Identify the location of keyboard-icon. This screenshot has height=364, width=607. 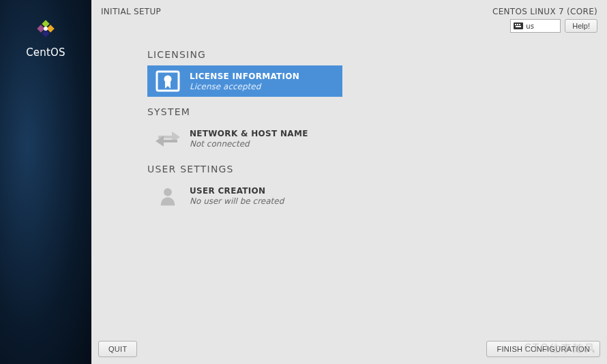
(518, 26).